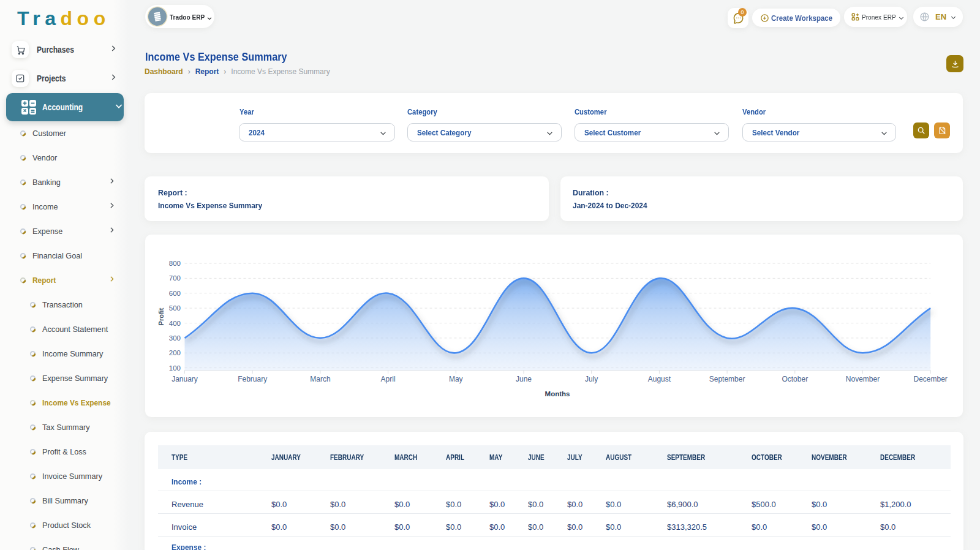  What do you see at coordinates (175, 308) in the screenshot?
I see `svg-text: 500` at bounding box center [175, 308].